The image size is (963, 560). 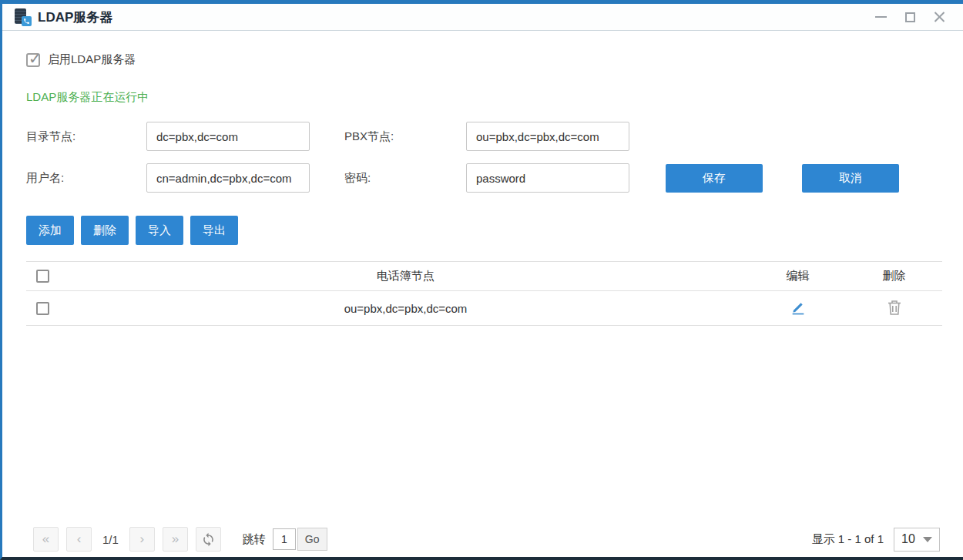 I want to click on export-button: 导出, so click(x=214, y=230).